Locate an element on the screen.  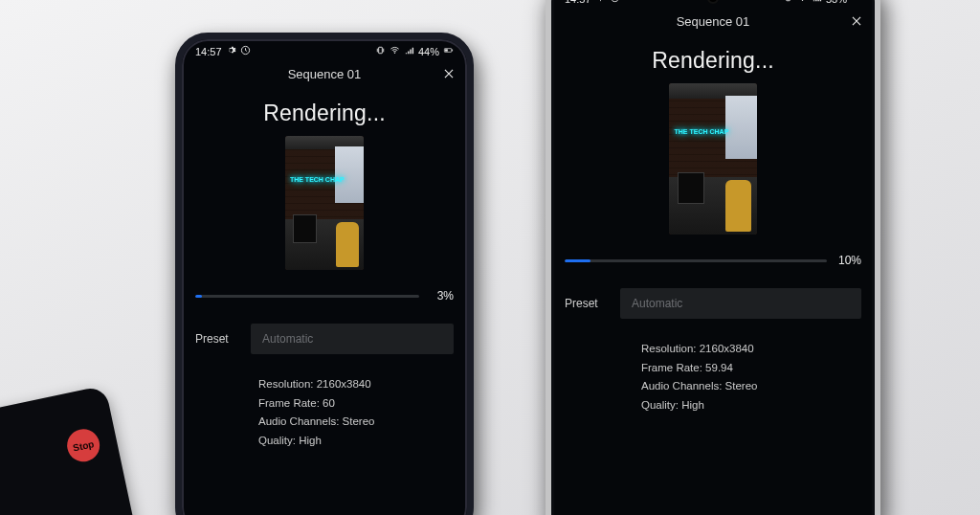
status-battery: 44% is located at coordinates (429, 52).